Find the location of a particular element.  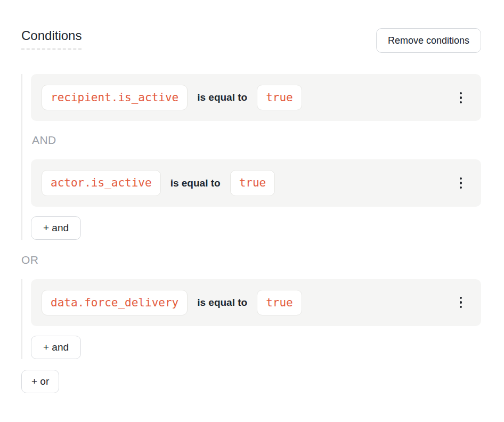

header: Conditions Remove conditions is located at coordinates (251, 40).